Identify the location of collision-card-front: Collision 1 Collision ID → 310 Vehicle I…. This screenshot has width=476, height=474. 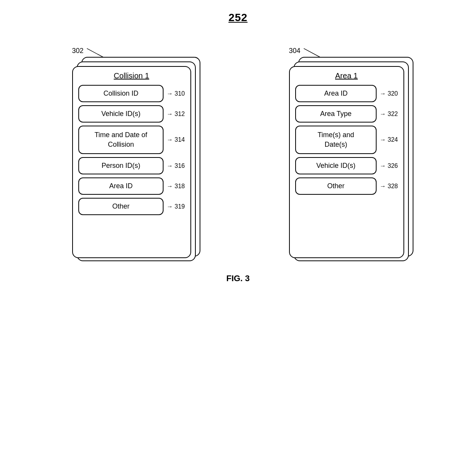
(132, 162).